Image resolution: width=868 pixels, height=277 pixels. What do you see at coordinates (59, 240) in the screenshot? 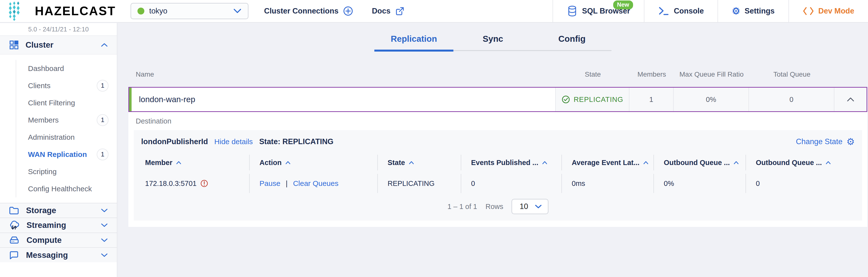
I see `sidebar-section-compute: Compute` at bounding box center [59, 240].